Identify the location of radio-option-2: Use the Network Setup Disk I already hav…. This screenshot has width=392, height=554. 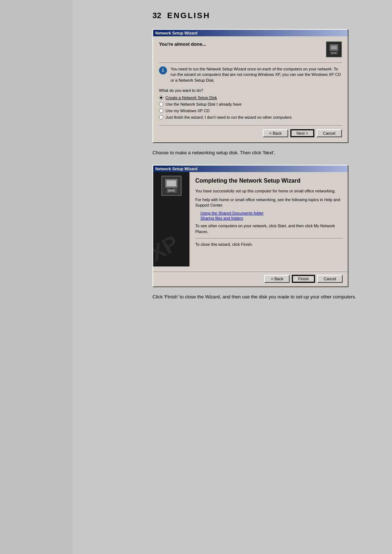
(250, 104).